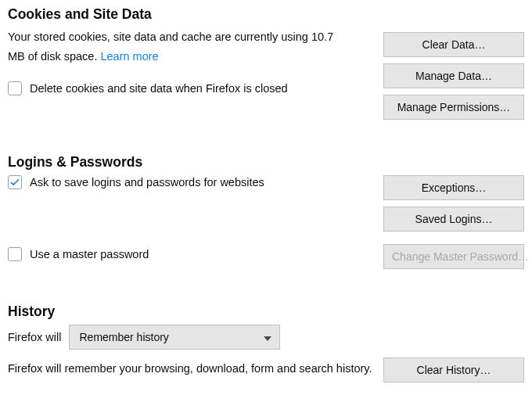 This screenshot has width=532, height=413. Describe the element at coordinates (34, 337) in the screenshot. I see `history-prefix: Firefox will` at that location.